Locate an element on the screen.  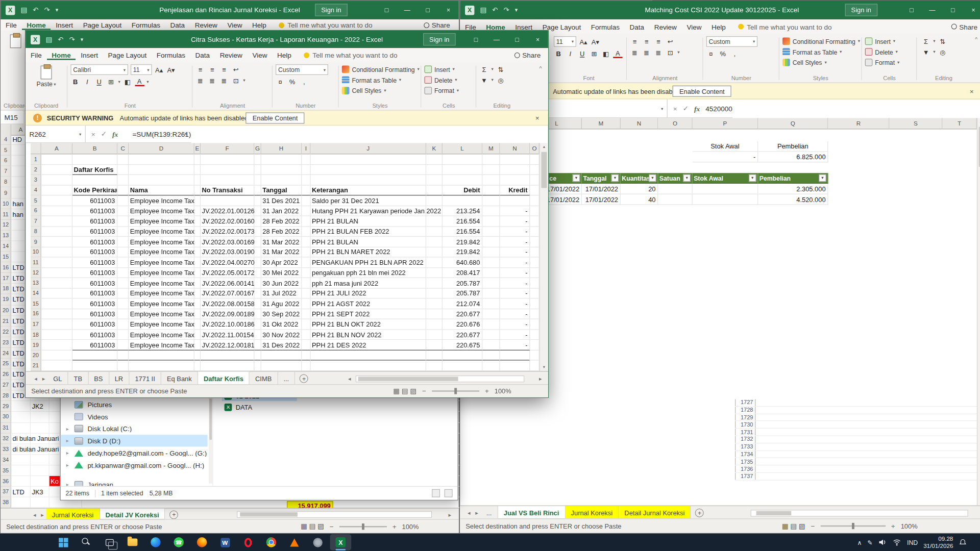
cell-B12: 6011003 is located at coordinates (95, 273).